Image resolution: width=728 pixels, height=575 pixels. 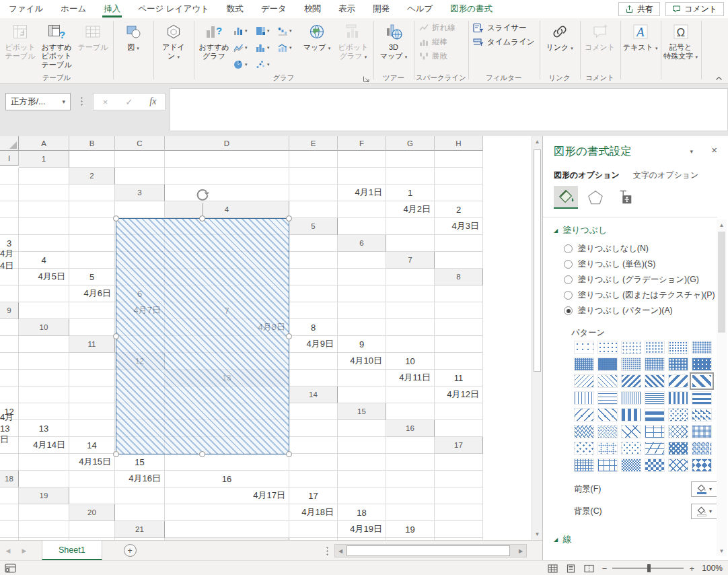 I want to click on pane-close-icon: ×, so click(x=715, y=149).